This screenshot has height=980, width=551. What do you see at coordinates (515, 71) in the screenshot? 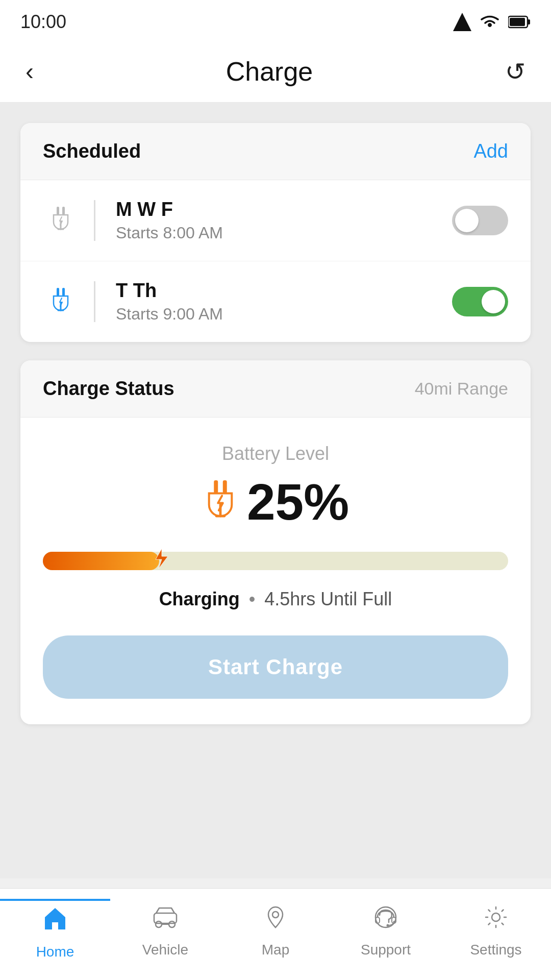
I see `refresh-button: ↺` at bounding box center [515, 71].